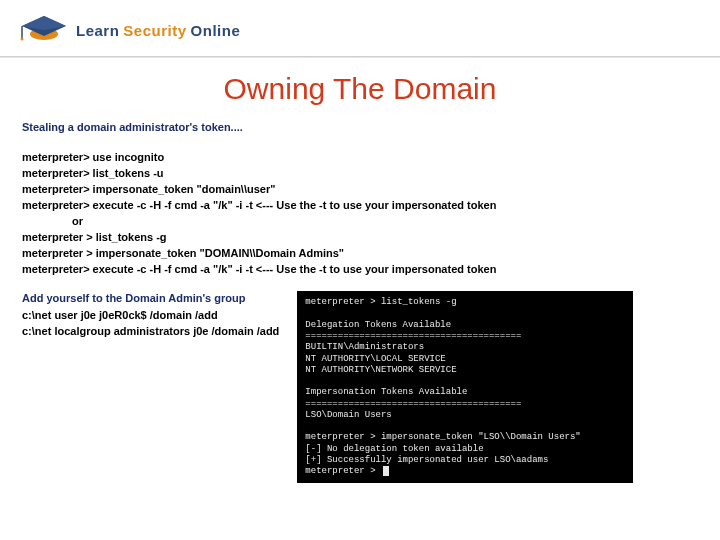 The image size is (720, 540). Describe the element at coordinates (380, 302) in the screenshot. I see `term-line: meterpreter > list_tokens -g` at that location.